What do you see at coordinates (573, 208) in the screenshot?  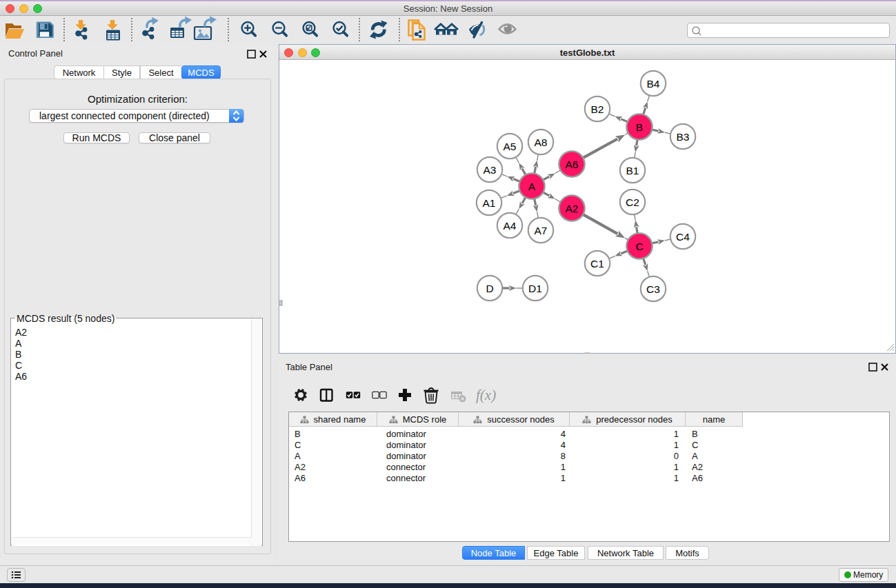 I see `svg-text: A2` at bounding box center [573, 208].